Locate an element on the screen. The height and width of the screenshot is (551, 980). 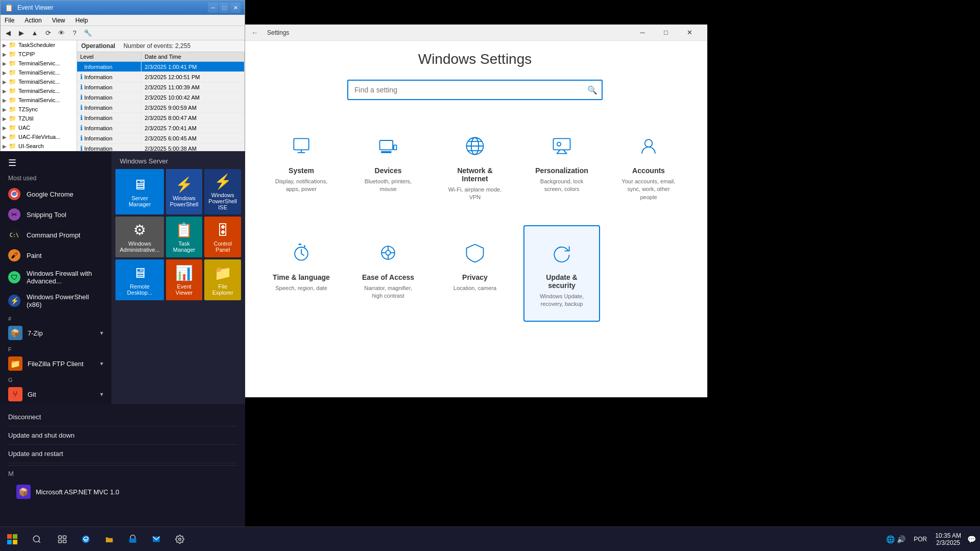
help-menu: Help is located at coordinates (82, 20).